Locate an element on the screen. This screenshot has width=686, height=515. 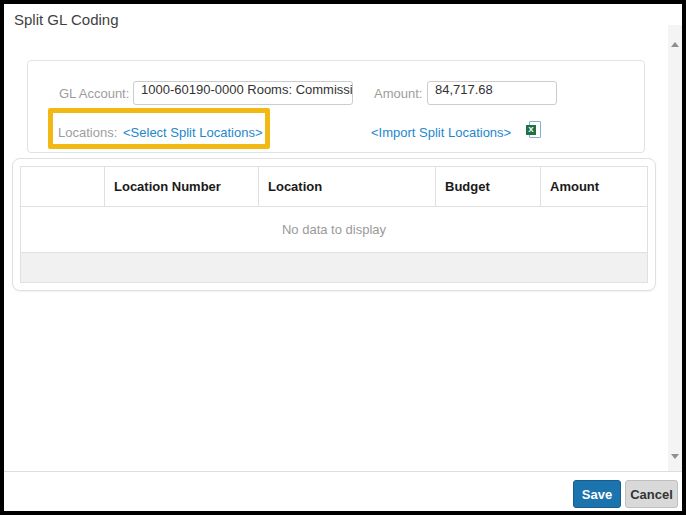
amount-input: 84,717.68 is located at coordinates (492, 93).